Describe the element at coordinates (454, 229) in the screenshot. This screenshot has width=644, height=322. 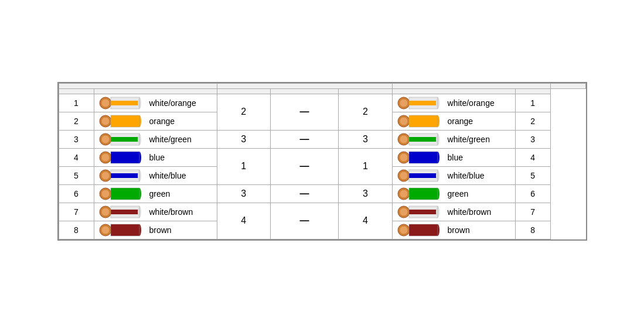
I see `right-color-cell: brown` at that location.